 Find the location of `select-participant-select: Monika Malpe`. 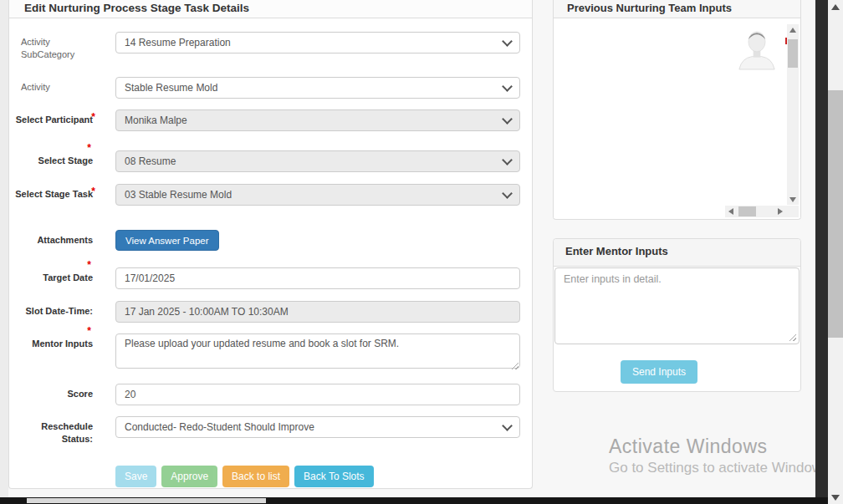

select-participant-select: Monika Malpe is located at coordinates (318, 120).